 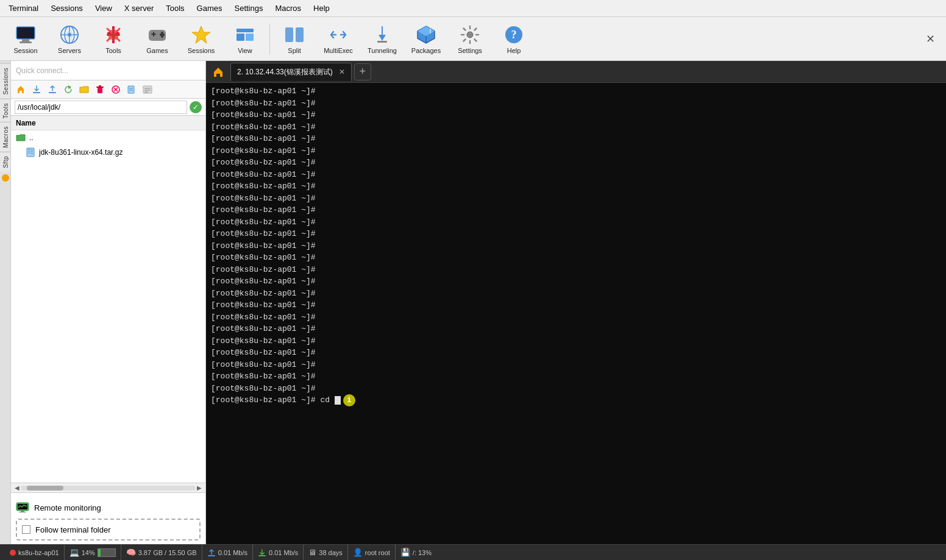 What do you see at coordinates (262, 553) in the screenshot?
I see `download-icon` at bounding box center [262, 553].